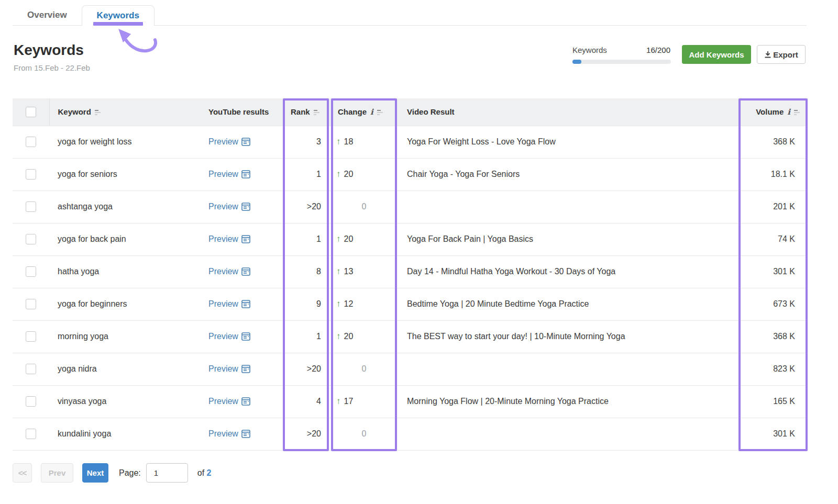  What do you see at coordinates (47, 15) in the screenshot?
I see `tab-overview: Overview` at bounding box center [47, 15].